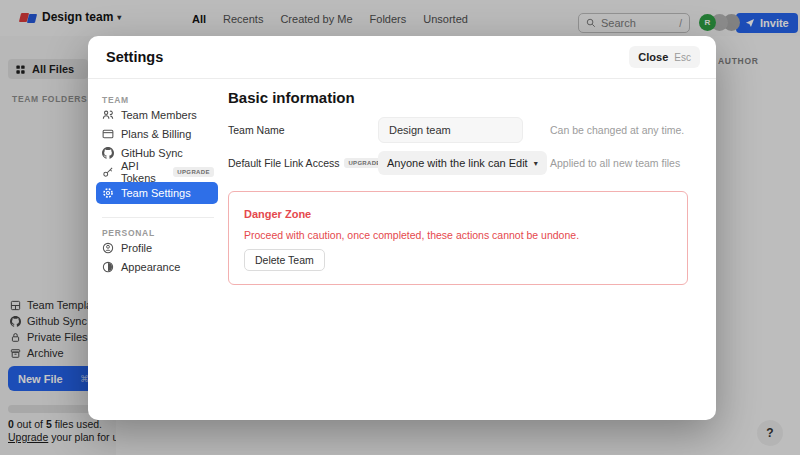 The image size is (800, 455). Describe the element at coordinates (402, 58) in the screenshot. I see `modal-header: Settings Close Esc` at that location.